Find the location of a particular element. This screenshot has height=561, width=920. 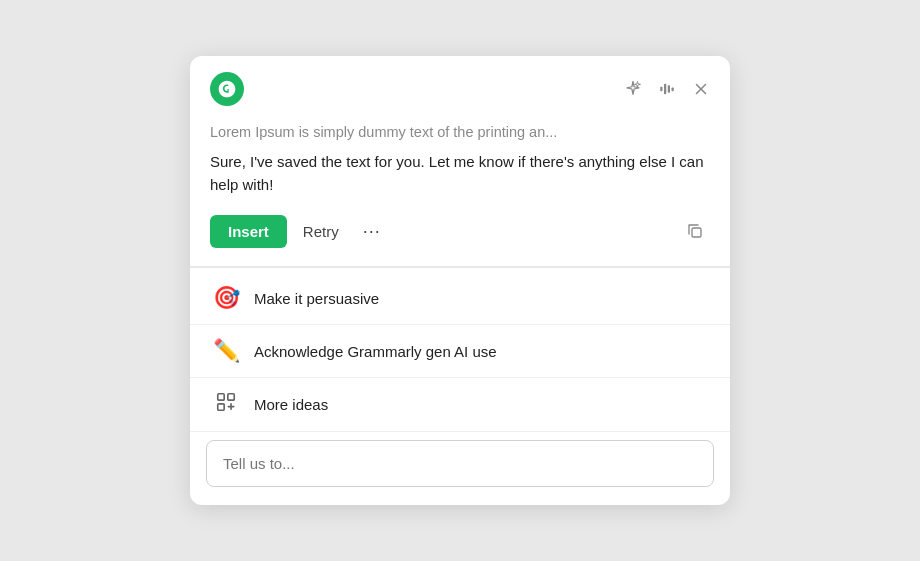

more-options-button: ··· is located at coordinates (372, 232).